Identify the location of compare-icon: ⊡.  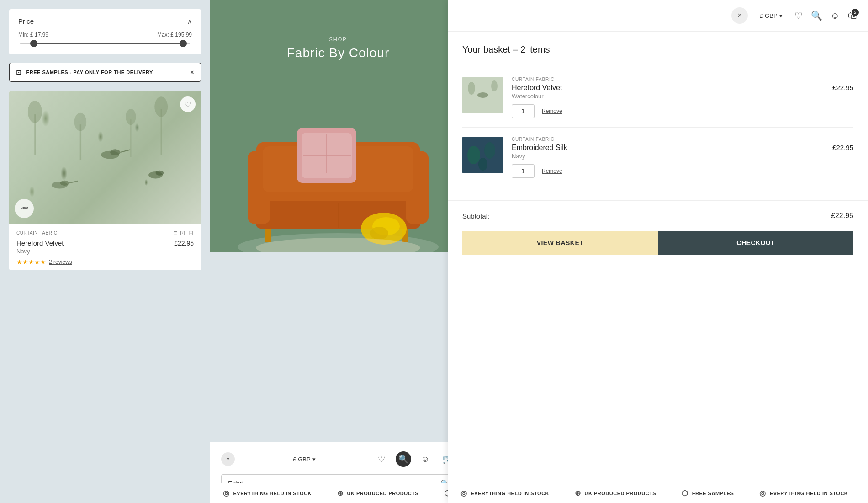
(183, 233).